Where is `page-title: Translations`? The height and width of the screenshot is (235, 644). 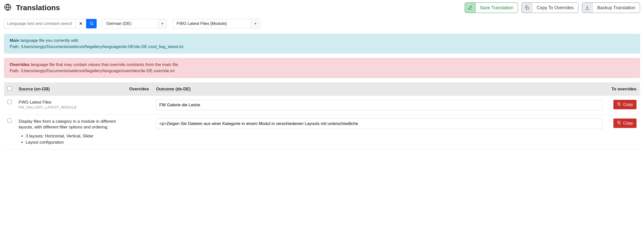 page-title: Translations is located at coordinates (38, 8).